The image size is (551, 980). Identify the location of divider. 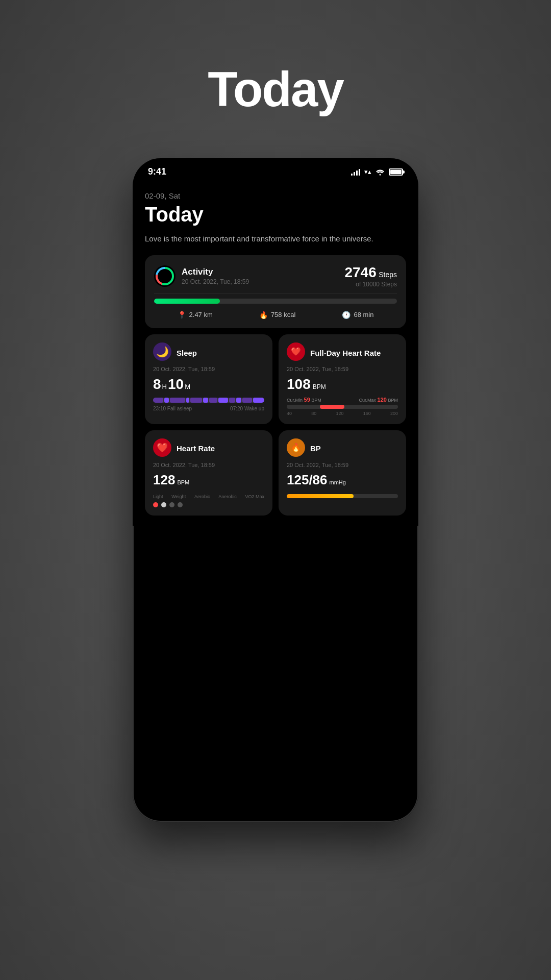
(276, 293).